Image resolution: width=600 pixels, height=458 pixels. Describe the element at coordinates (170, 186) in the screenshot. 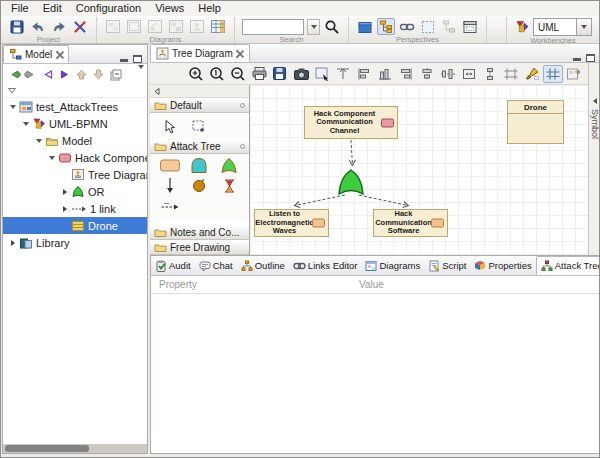

I see `arrow-connector-tool` at that location.